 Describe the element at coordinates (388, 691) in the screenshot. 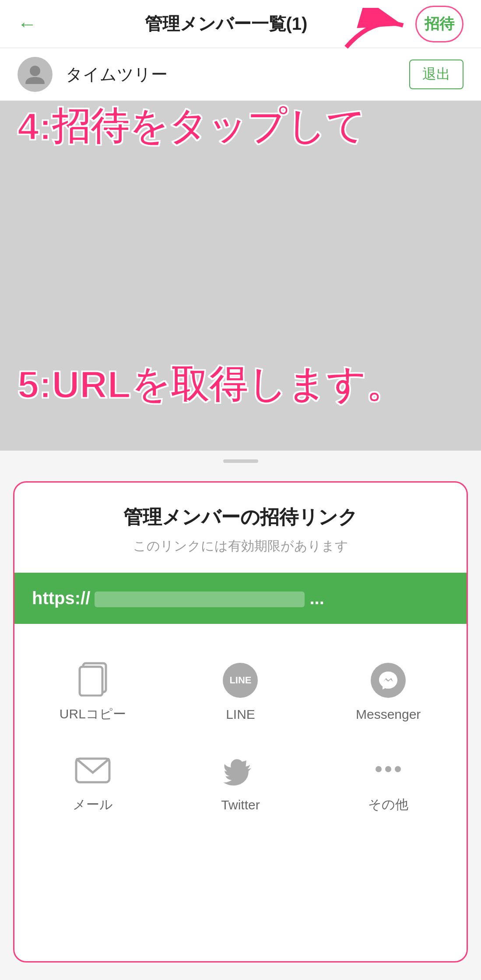

I see `share-item-messenger: Messenger` at that location.